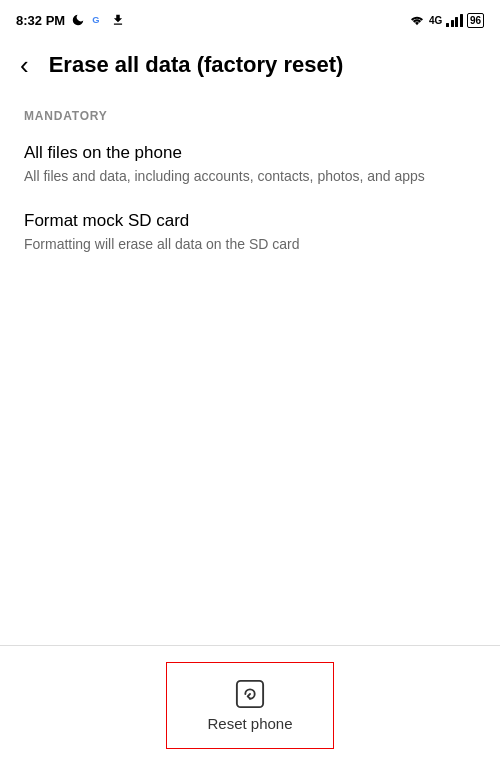  I want to click on page-title: Erase all data (factory reset), so click(196, 65).